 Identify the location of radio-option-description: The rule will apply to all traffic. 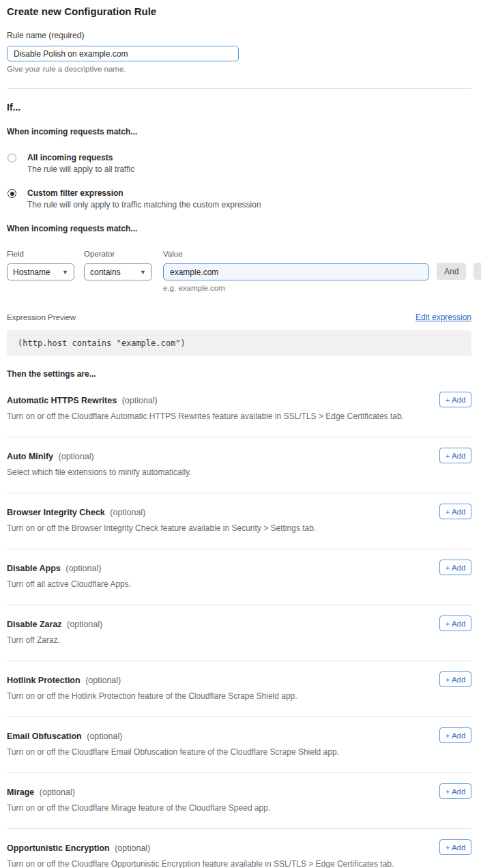
(81, 169).